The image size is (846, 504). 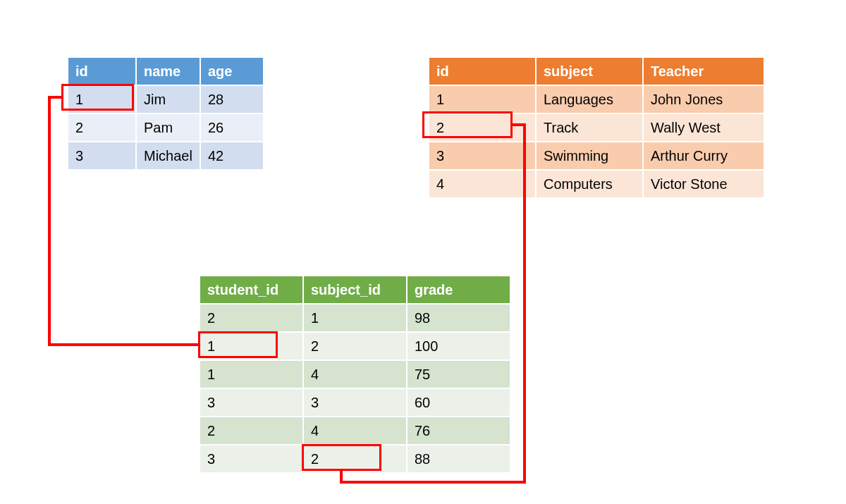 I want to click on grade-subject-id-cell: 3, so click(x=355, y=402).